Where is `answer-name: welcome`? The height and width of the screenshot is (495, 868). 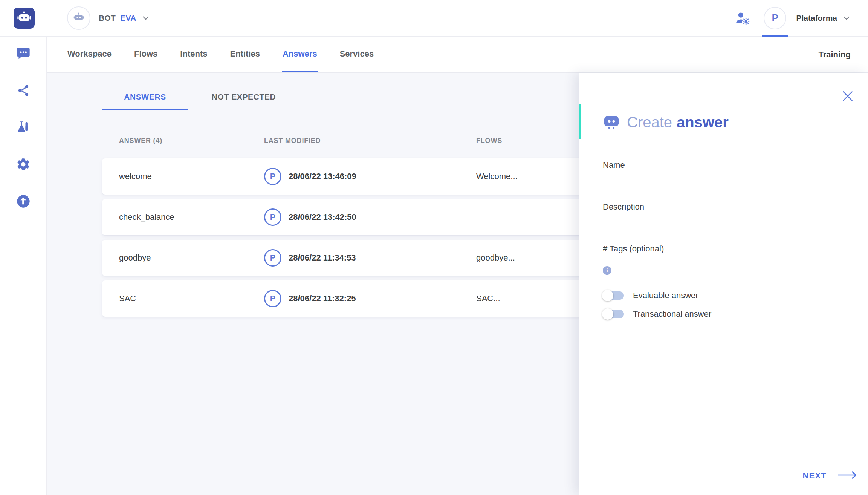 answer-name: welcome is located at coordinates (183, 176).